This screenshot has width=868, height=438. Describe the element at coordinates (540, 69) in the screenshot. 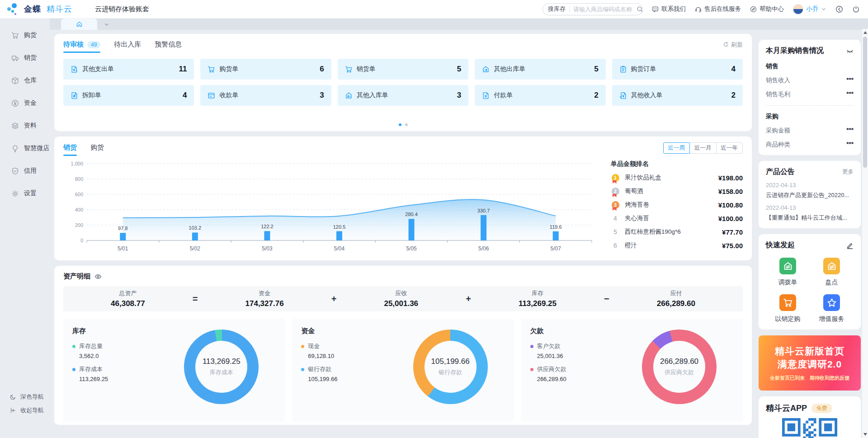

I see `todo-card: 其他出库单5` at that location.